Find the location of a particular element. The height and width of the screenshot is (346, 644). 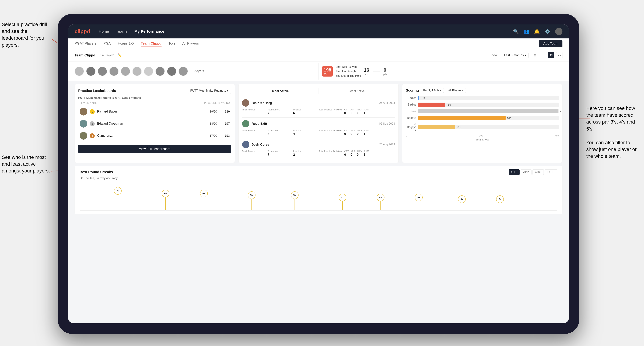

nav-icons: 🔍 👥 🔔 ⚙️ is located at coordinates (538, 31).